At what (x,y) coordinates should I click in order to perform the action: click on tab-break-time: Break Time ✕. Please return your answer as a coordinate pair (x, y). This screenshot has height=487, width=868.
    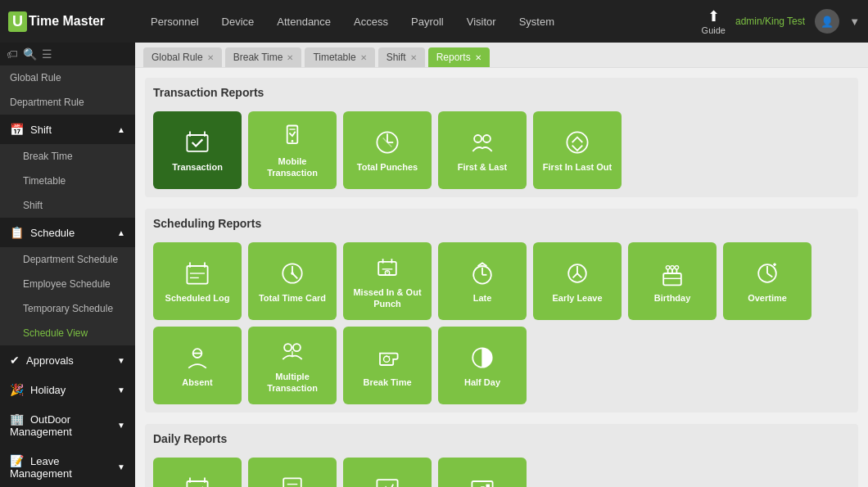
    Looking at the image, I should click on (264, 57).